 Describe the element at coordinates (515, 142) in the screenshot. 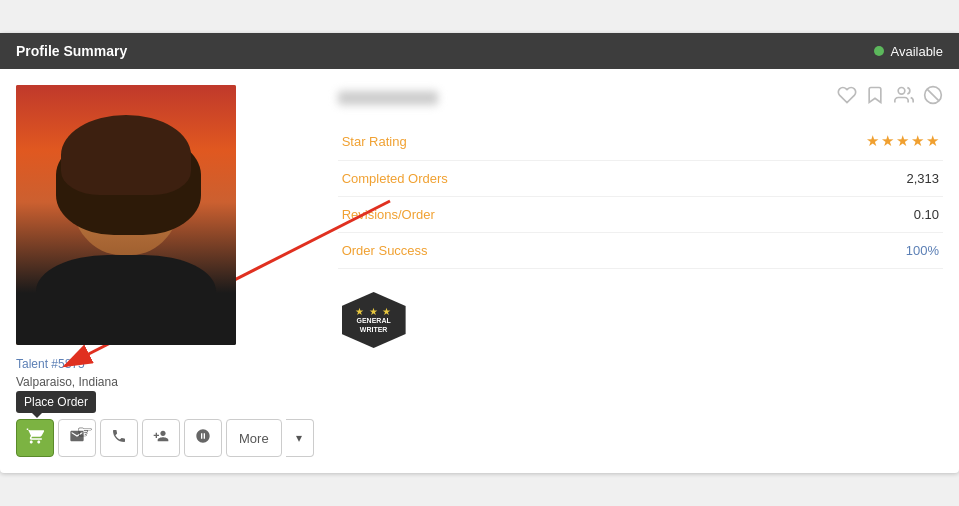

I see `star-rating-label: Star Rating` at that location.